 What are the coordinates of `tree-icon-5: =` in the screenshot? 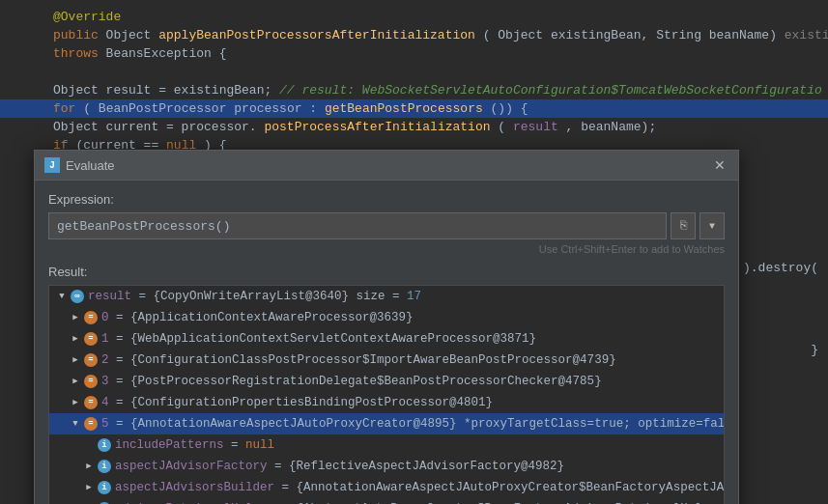 It's located at (91, 424).